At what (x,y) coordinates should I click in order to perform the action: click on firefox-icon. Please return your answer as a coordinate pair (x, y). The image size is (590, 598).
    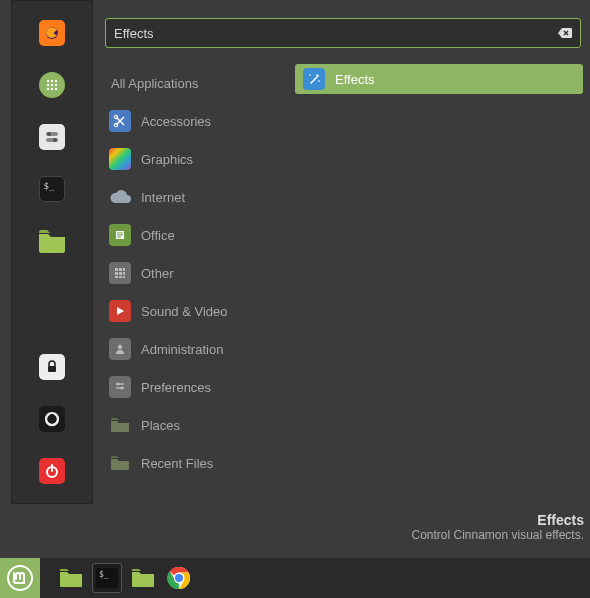
    Looking at the image, I should click on (52, 33).